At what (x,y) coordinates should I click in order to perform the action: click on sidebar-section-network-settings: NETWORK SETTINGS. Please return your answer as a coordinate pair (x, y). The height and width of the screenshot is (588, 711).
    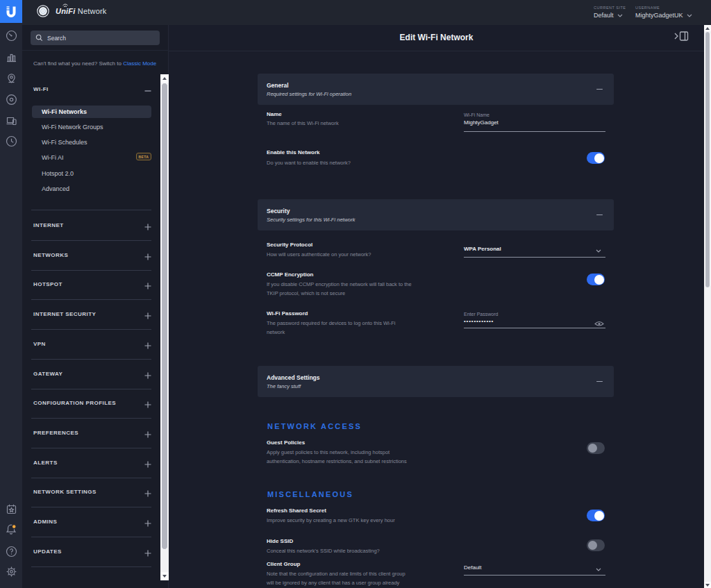
    Looking at the image, I should click on (65, 492).